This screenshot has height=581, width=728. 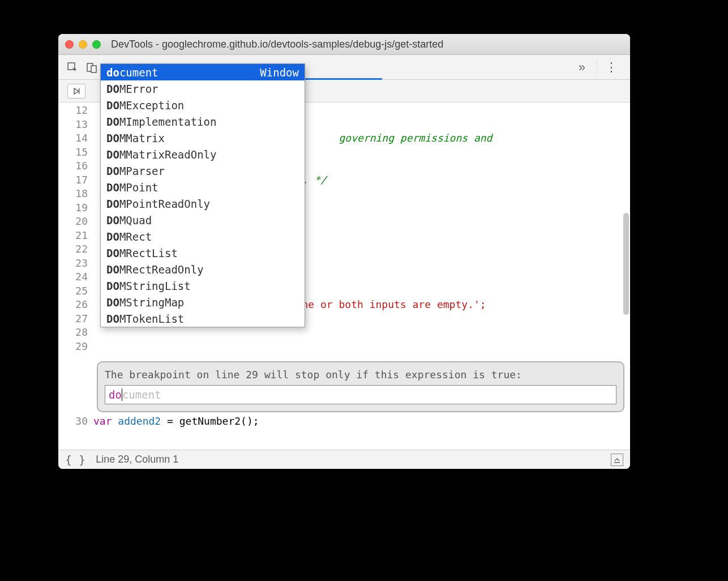 I want to click on autocomplete-item: DOMStringMap, so click(x=203, y=302).